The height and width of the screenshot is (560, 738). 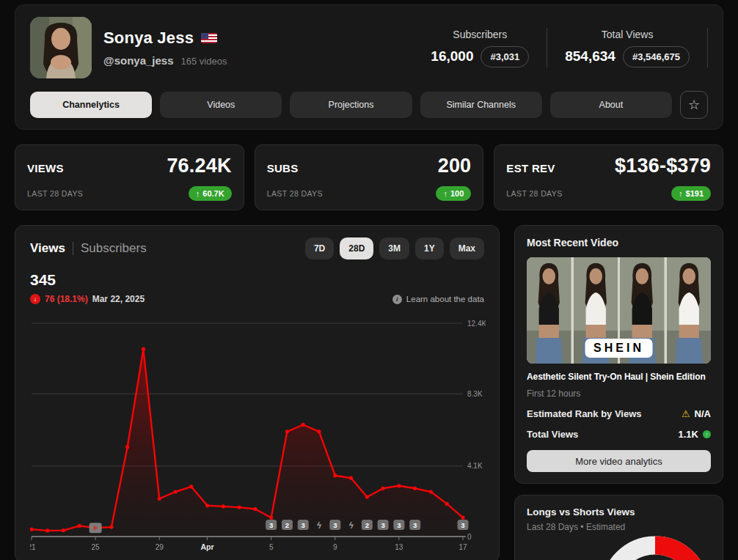 What do you see at coordinates (45, 169) in the screenshot?
I see `views-card-label: VIEWS` at bounding box center [45, 169].